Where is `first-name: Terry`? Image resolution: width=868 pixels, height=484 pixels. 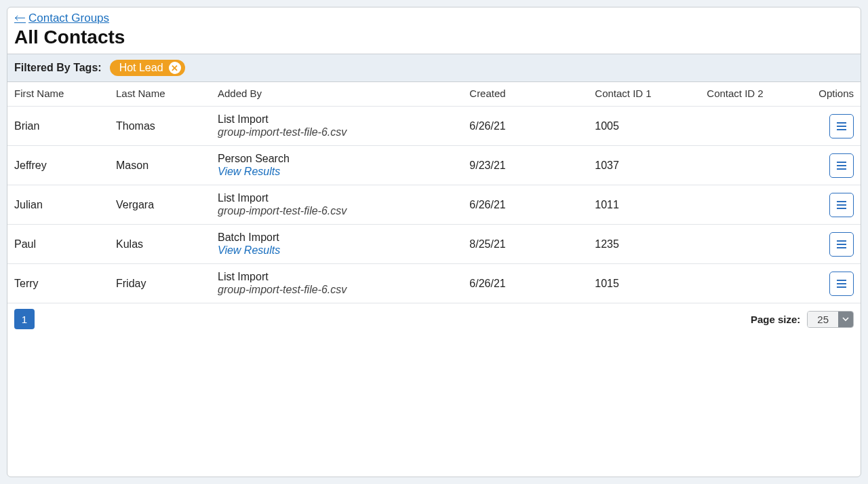 first-name: Terry is located at coordinates (58, 284).